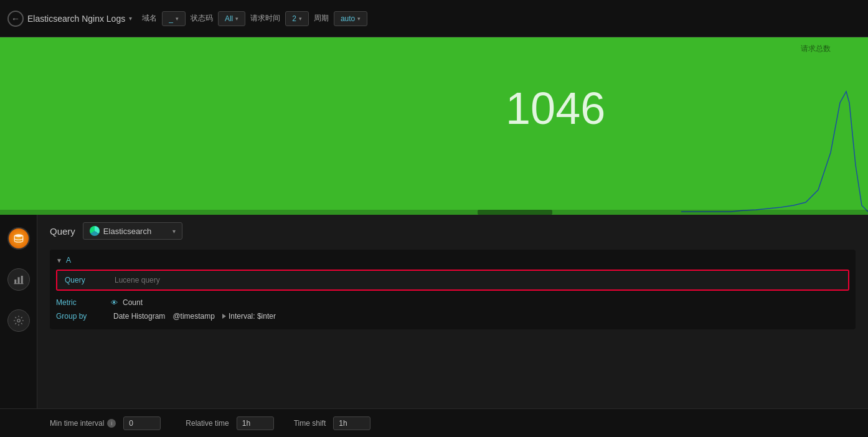 This screenshot has width=868, height=437. Describe the element at coordinates (142, 423) in the screenshot. I see `min-time-input` at that location.